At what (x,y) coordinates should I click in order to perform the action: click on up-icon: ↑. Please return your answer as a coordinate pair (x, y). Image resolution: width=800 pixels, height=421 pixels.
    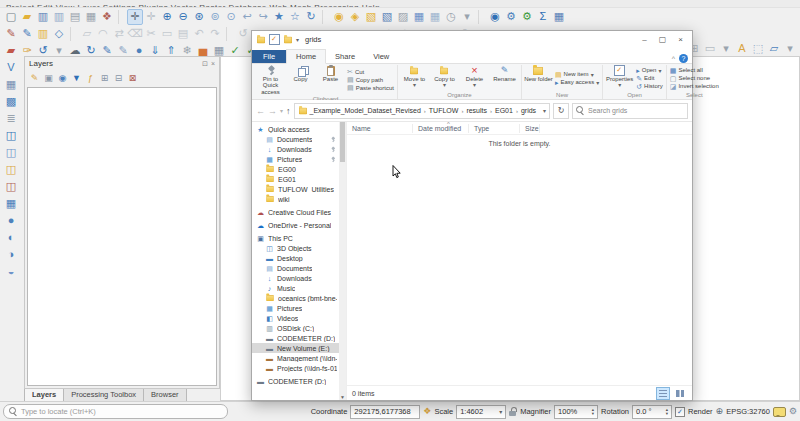
    Looking at the image, I should click on (288, 111).